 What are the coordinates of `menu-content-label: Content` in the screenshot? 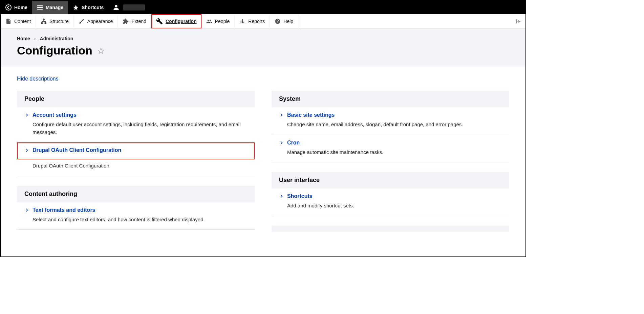 It's located at (22, 21).